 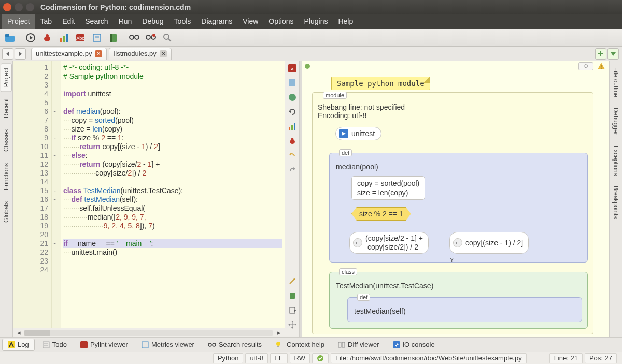 I want to click on condition-node: size % 2 == 1, so click(x=381, y=214).